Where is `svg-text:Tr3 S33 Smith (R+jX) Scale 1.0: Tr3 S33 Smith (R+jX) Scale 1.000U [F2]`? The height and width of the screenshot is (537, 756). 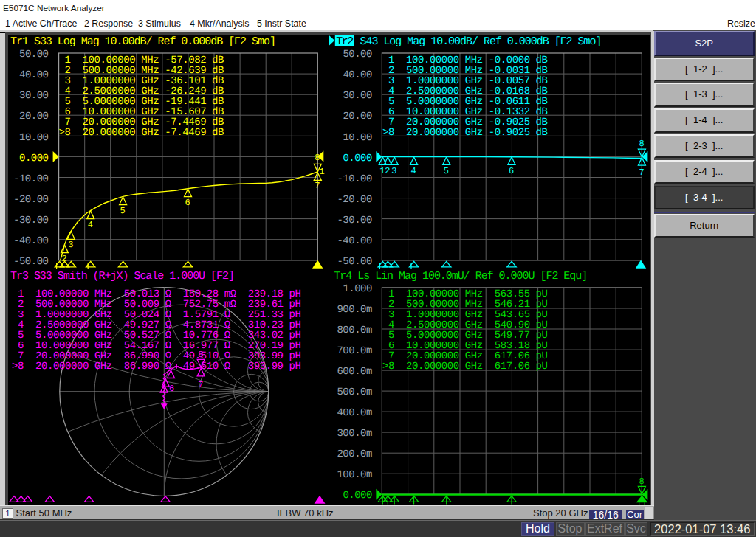
svg-text:Tr3 S33 Smith (R+jX) Scale 1.0: Tr3 S33 Smith (R+jX) Scale 1.000U [F2] is located at coordinates (123, 276).